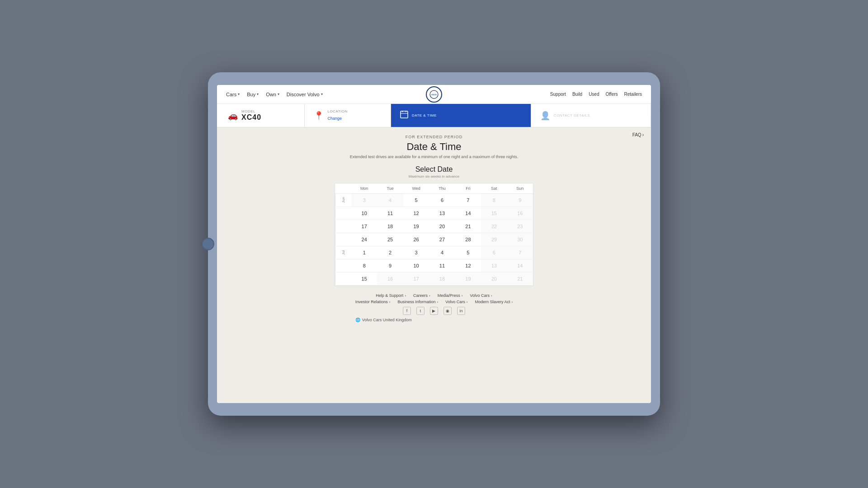 This screenshot has width=868, height=488. What do you see at coordinates (442, 266) in the screenshot?
I see `cal-cell-jul11: 11` at bounding box center [442, 266].